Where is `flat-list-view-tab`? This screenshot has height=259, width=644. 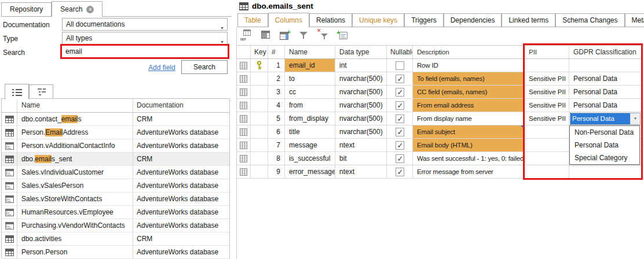 flat-list-view-tab is located at coordinates (17, 91).